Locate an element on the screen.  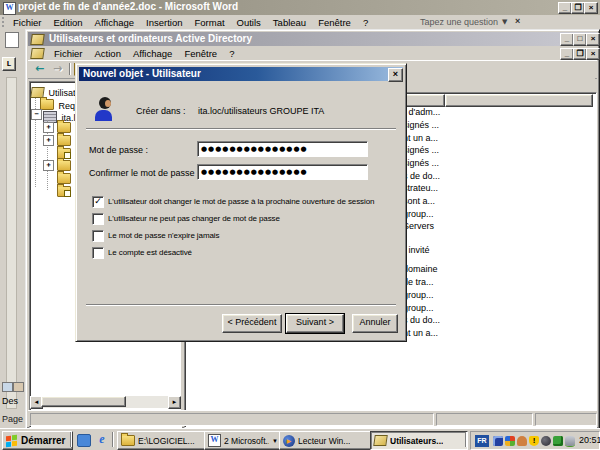
clock: 20:51 is located at coordinates (590, 440).